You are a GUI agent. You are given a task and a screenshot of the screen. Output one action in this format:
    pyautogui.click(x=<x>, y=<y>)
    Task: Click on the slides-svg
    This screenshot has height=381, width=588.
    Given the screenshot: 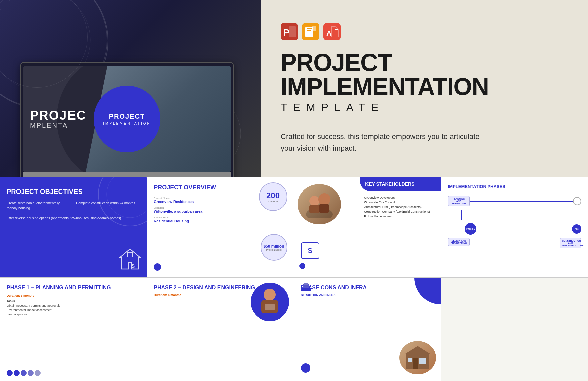 What is the action you would take?
    pyautogui.click(x=311, y=32)
    